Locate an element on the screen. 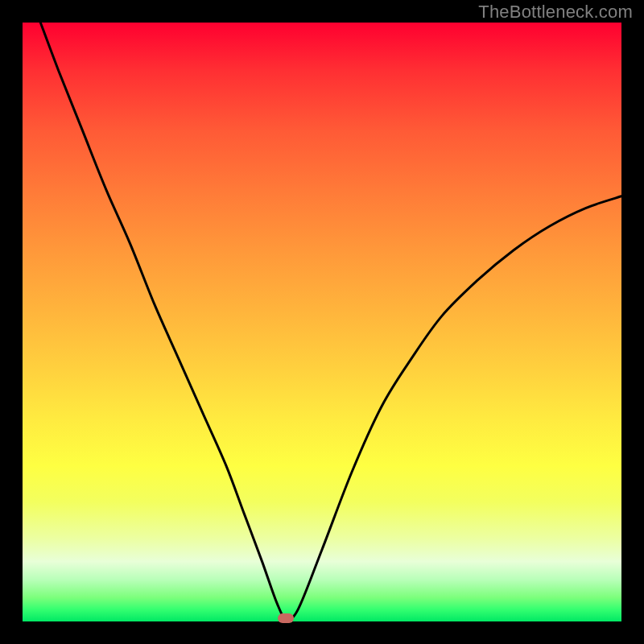 The image size is (644, 644). minimum-marker is located at coordinates (286, 618).